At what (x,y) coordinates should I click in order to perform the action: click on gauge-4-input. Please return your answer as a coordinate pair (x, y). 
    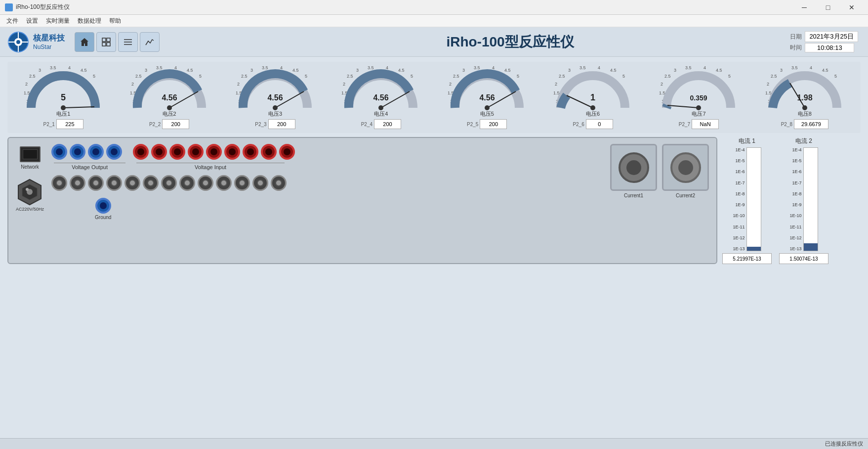
    Looking at the image, I should click on (387, 124).